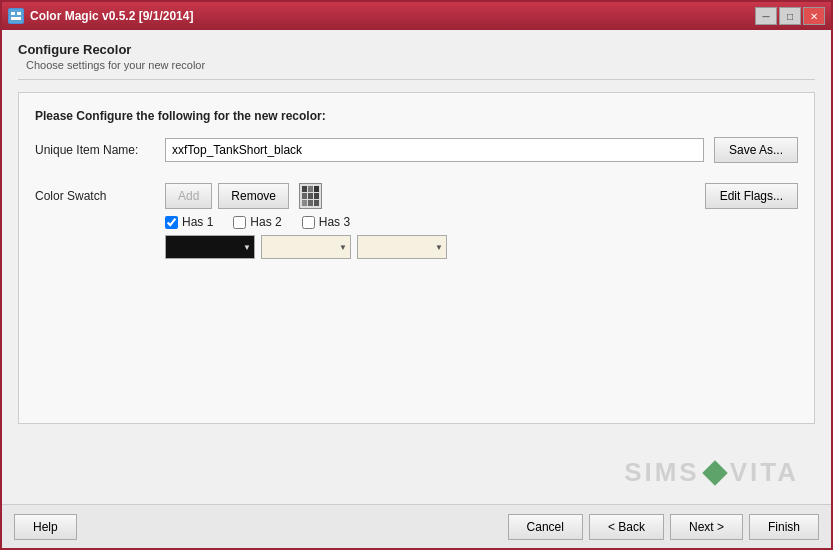 This screenshot has height=550, width=833. What do you see at coordinates (306, 247) in the screenshot?
I see `color2-dropdown: ▼` at bounding box center [306, 247].